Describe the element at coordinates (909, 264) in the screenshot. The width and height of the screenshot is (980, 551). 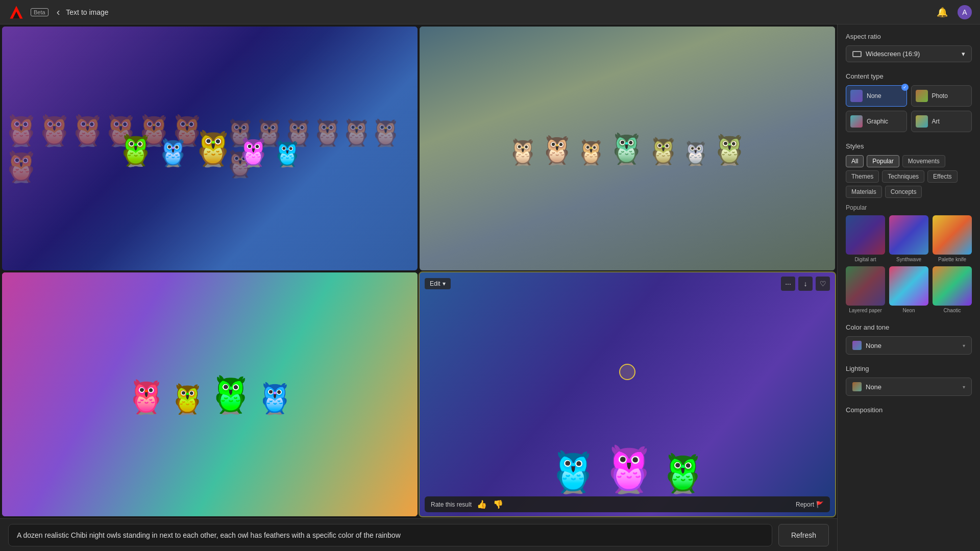
I see `style-thumbnails: Digital art Synthwave Palette knife Laye…` at that location.